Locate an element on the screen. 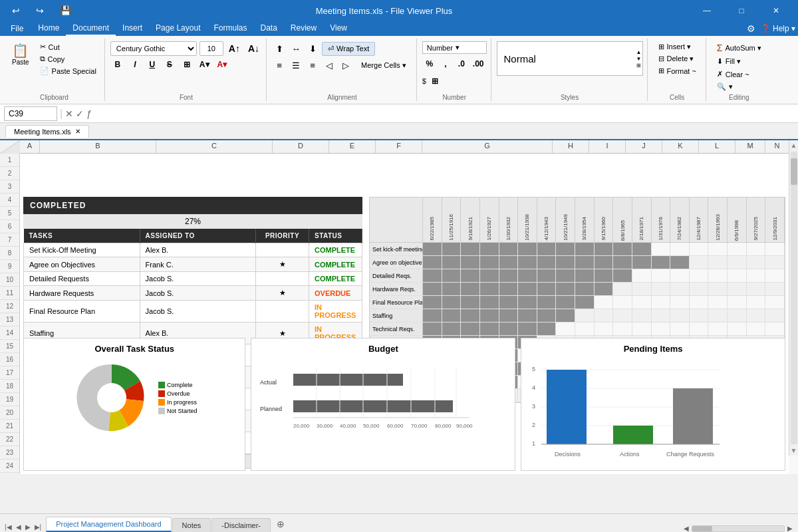 The image size is (798, 532). fill-button: ⬇ Fill ▾ is located at coordinates (739, 61).